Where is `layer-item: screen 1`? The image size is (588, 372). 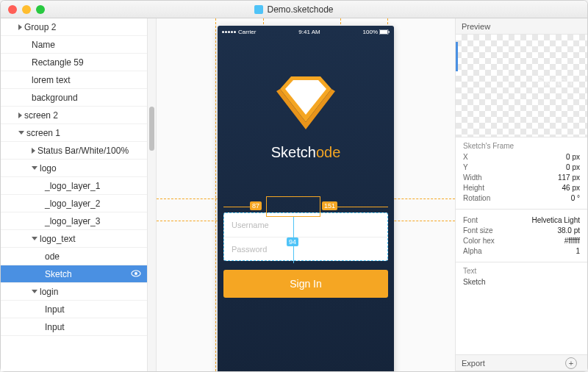 layer-item: screen 1 is located at coordinates (74, 133).